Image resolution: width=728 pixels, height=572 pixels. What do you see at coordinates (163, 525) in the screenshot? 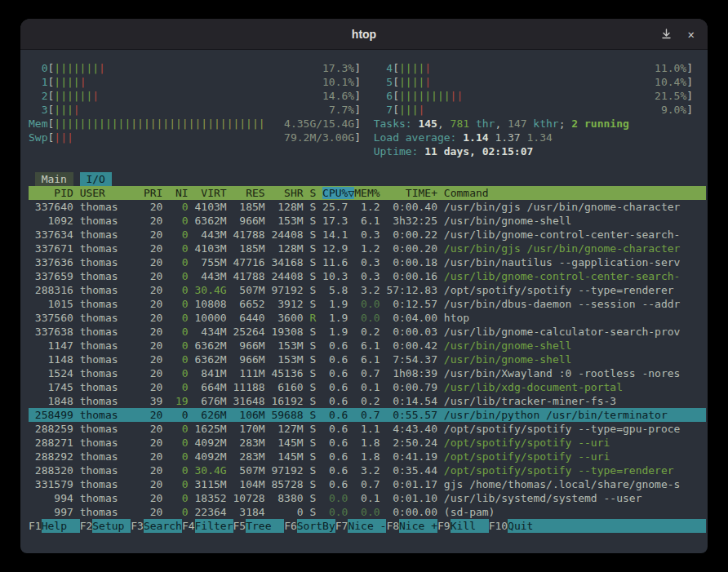
I see `function-label-f3: Search` at bounding box center [163, 525].